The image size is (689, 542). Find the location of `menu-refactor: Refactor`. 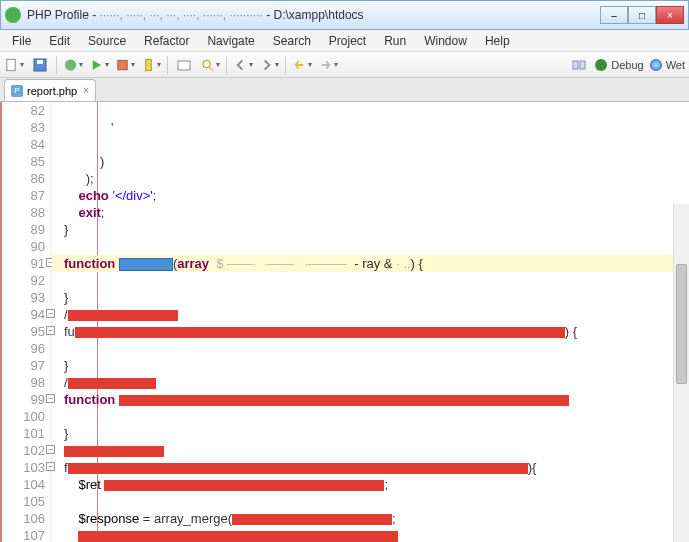

menu-refactor: Refactor is located at coordinates (166, 41).